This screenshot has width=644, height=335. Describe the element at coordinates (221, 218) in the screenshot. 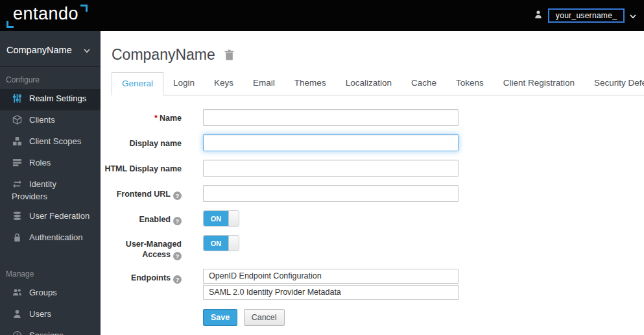

I see `enabled-toggle: ON` at that location.